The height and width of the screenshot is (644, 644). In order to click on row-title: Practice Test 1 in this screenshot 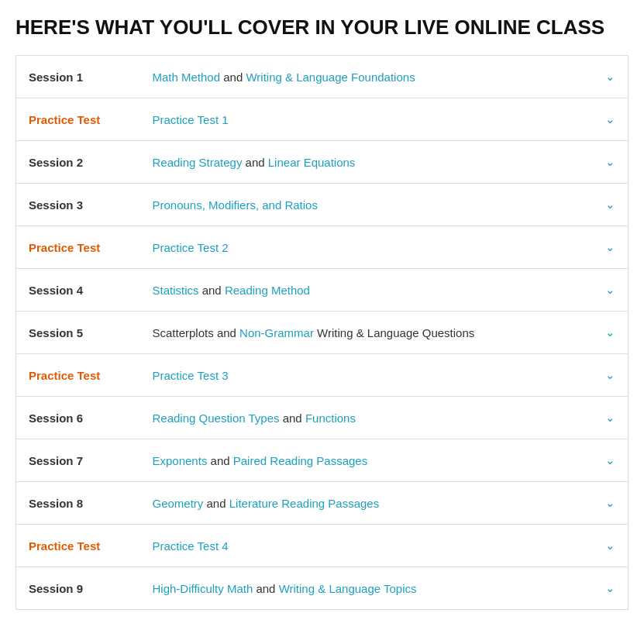, I will do `click(367, 119)`.